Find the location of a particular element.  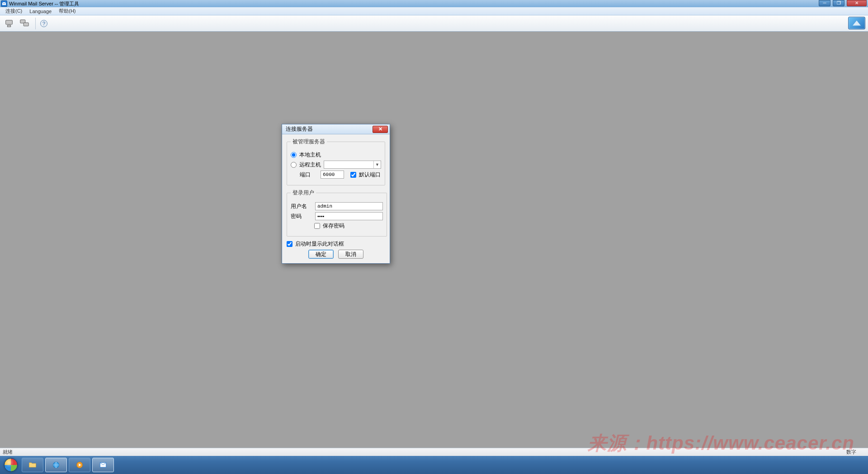

show-on-start-checkbox is located at coordinates (289, 244).